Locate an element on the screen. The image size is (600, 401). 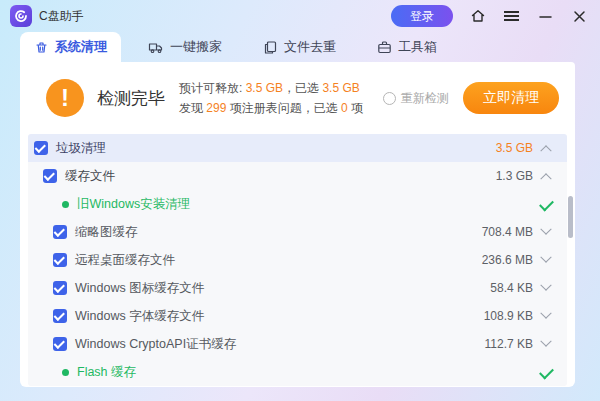
app-title: C盘助手 is located at coordinates (62, 16).